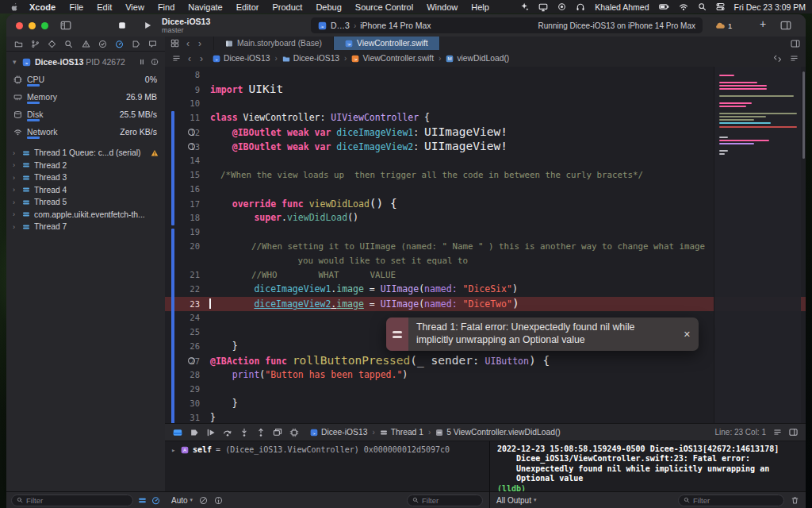 The image size is (812, 508). What do you see at coordinates (147, 25) in the screenshot?
I see `run-button` at bounding box center [147, 25].